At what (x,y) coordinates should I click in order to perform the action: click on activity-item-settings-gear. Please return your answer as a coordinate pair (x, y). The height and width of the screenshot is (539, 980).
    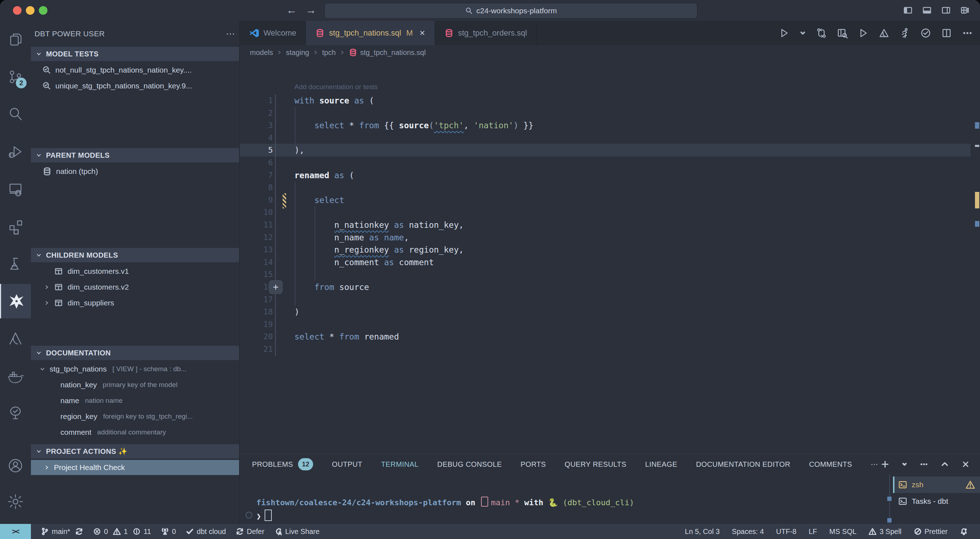
    Looking at the image, I should click on (15, 501).